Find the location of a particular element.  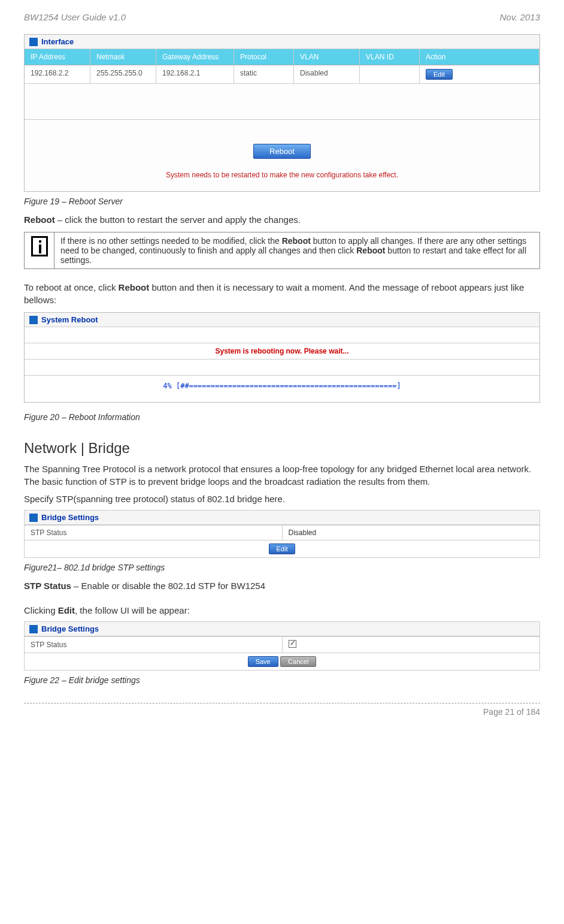

interface-table-row: 192.168.2.2 255.255.255.0 192.168.2.1 st… is located at coordinates (282, 74).